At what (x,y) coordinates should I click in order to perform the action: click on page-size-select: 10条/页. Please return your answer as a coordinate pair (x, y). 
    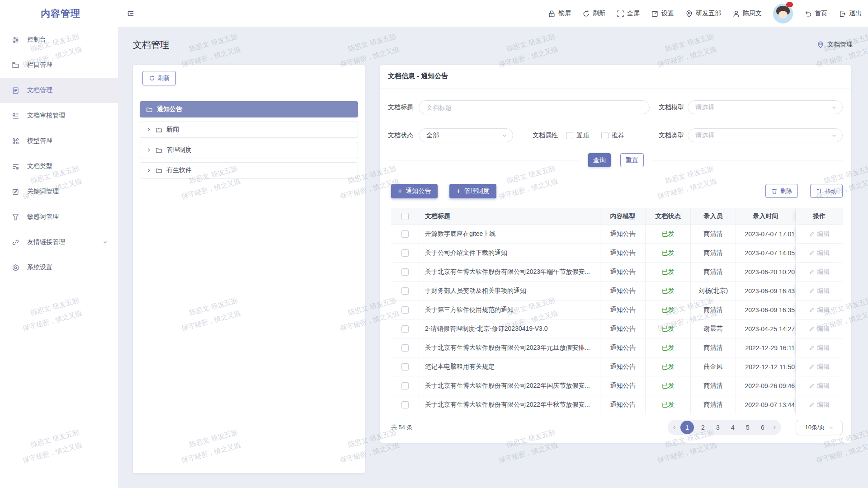
    Looking at the image, I should click on (819, 427).